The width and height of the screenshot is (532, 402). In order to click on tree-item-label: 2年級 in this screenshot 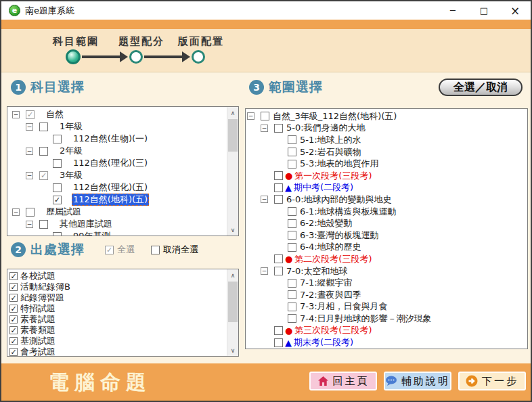, I will do `click(71, 151)`.